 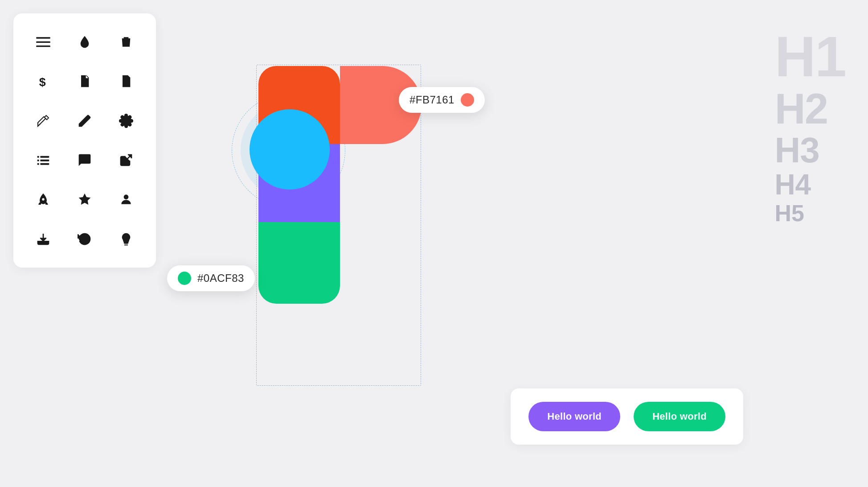 I want to click on gear-icon, so click(x=126, y=121).